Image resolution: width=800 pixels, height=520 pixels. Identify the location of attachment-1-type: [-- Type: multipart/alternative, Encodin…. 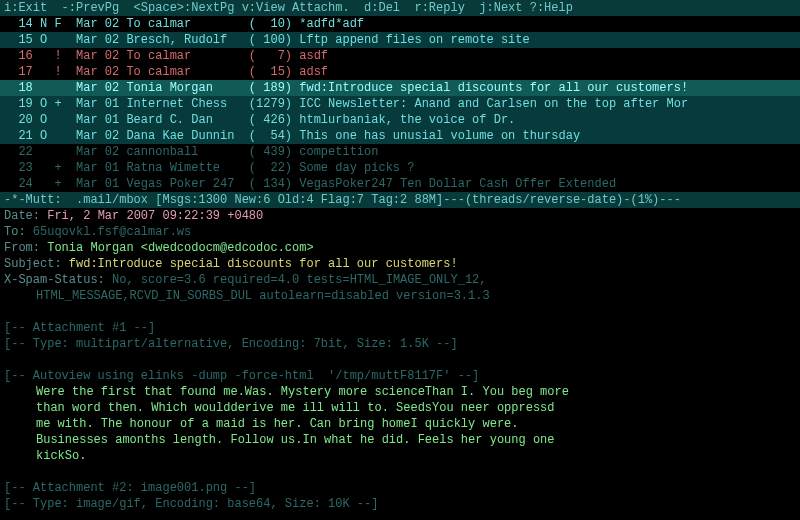
(400, 344).